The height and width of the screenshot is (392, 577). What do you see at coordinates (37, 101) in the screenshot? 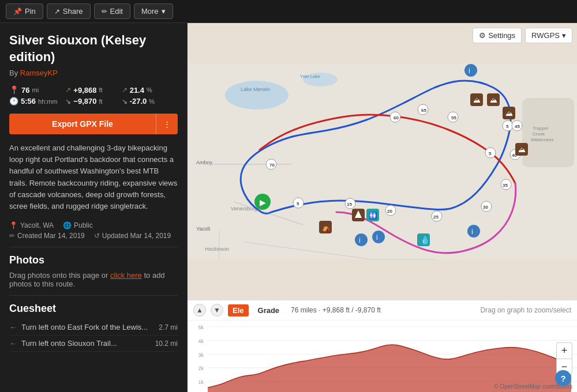
I see `stat-time: 🕐 5:56 hh:mm` at bounding box center [37, 101].